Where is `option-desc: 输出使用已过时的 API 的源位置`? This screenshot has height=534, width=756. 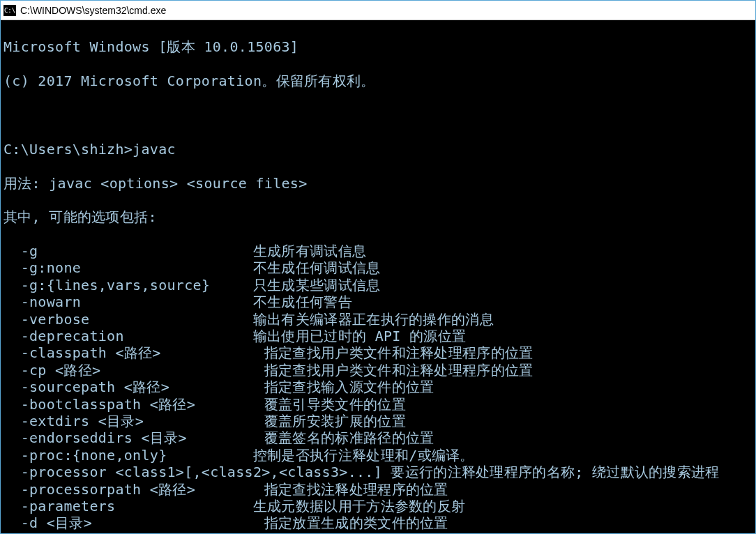 option-desc: 输出使用已过时的 API 的源位置 is located at coordinates (360, 336).